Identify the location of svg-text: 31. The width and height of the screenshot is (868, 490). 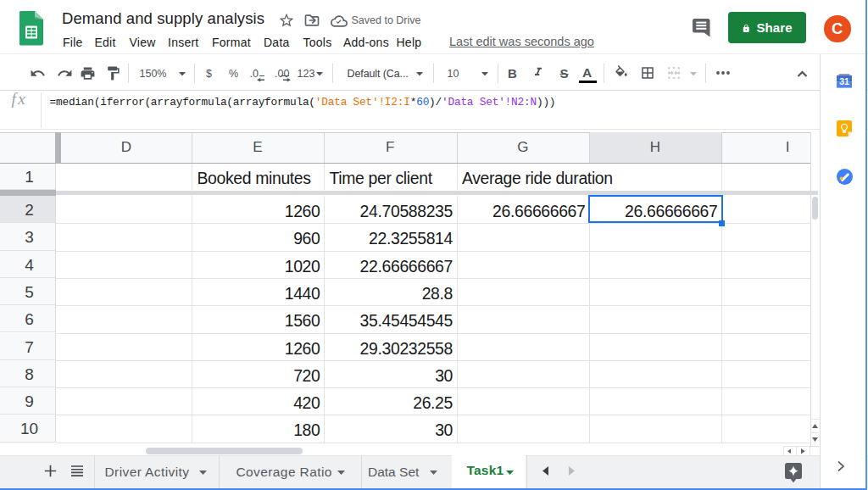
(844, 83).